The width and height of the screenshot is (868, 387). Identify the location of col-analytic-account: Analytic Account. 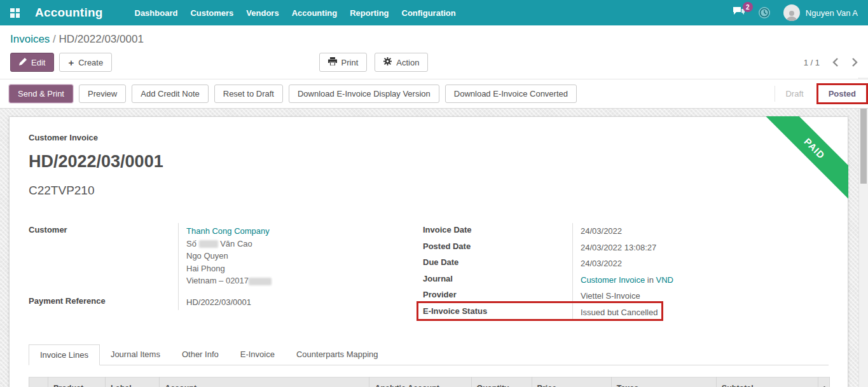
(420, 383).